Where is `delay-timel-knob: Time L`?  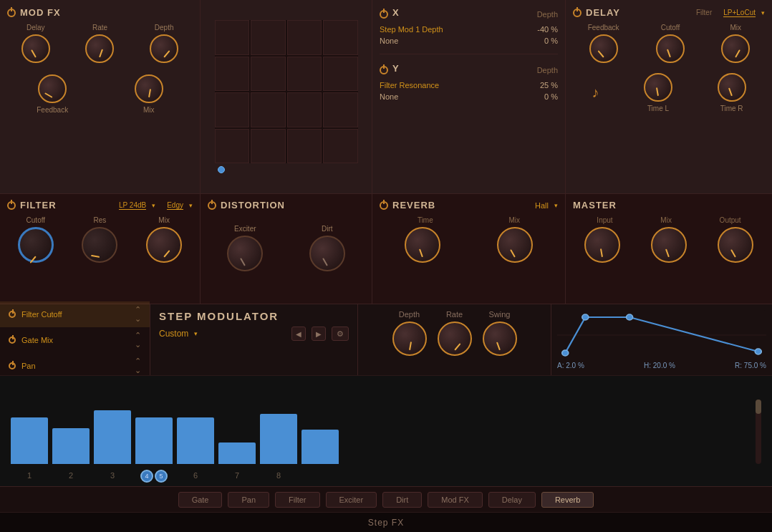 delay-timel-knob: Time L is located at coordinates (658, 93).